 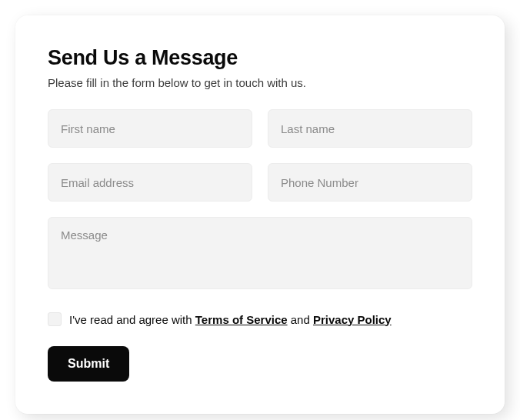 What do you see at coordinates (132, 320) in the screenshot?
I see `consent-prefix: I've read and agree with` at bounding box center [132, 320].